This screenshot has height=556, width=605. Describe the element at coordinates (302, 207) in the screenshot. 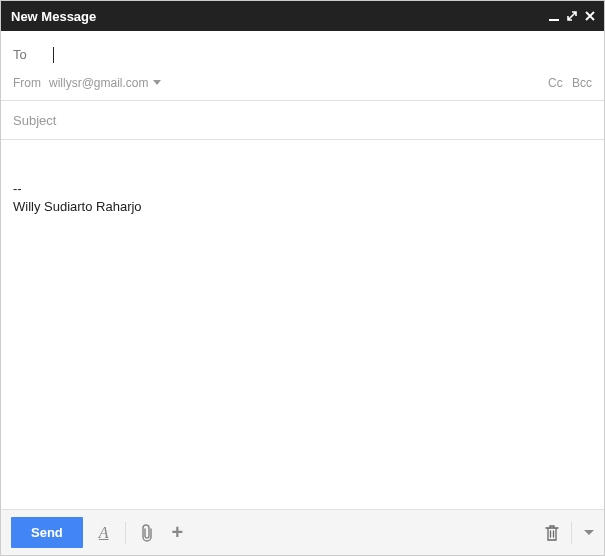

I see `signature-name: Willy Sudiarto Raharjo` at that location.